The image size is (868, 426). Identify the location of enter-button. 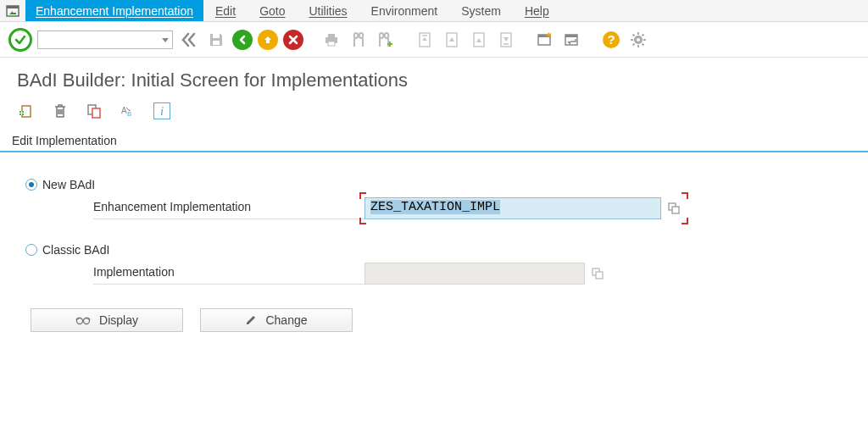
(20, 40).